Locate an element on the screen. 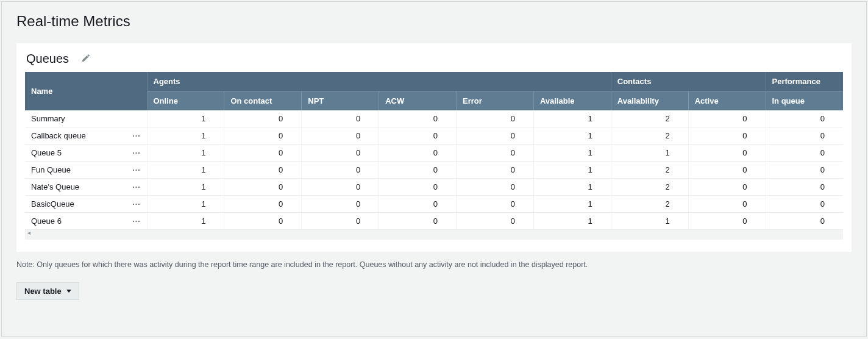  group-agents: Agents is located at coordinates (379, 82).